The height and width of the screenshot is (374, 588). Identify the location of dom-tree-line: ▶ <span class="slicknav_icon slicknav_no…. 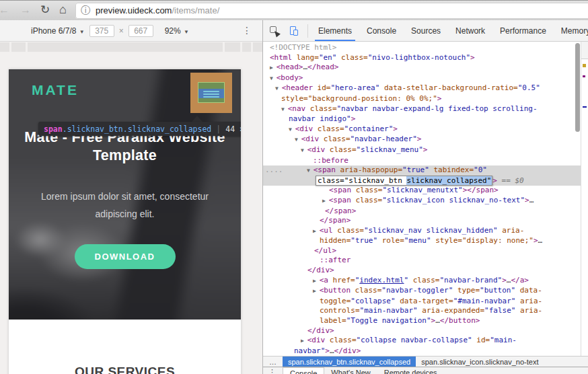
(425, 201).